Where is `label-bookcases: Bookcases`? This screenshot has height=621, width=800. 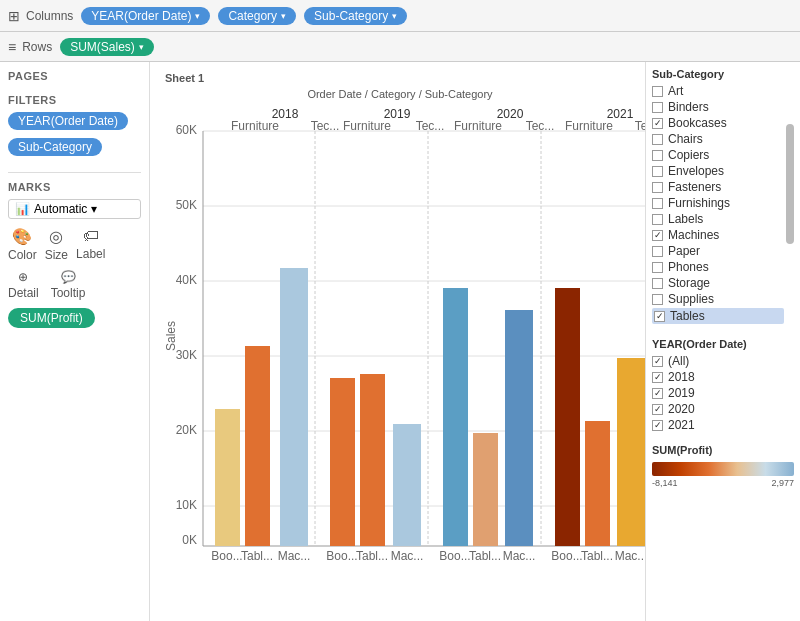 label-bookcases: Bookcases is located at coordinates (698, 123).